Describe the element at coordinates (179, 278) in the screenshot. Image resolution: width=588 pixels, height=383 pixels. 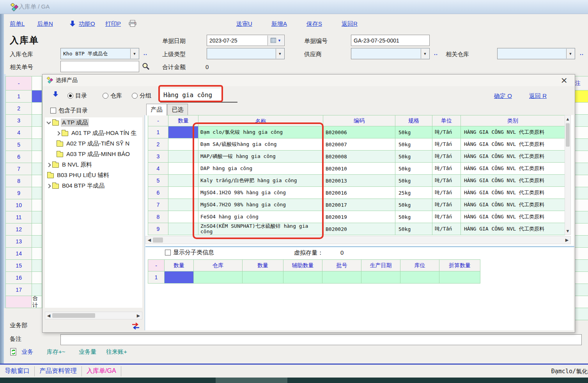
I see `detail-qty-cell` at that location.